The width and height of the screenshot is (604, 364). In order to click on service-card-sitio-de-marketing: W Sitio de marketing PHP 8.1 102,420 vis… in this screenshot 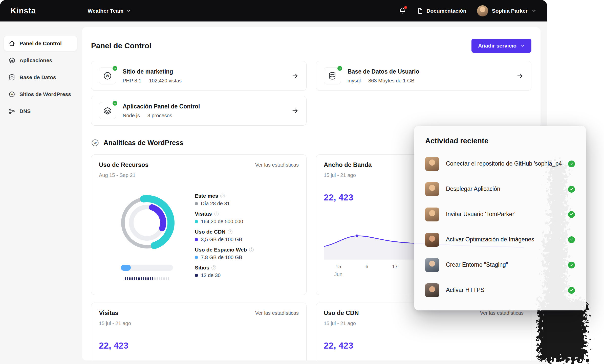, I will do `click(199, 76)`.